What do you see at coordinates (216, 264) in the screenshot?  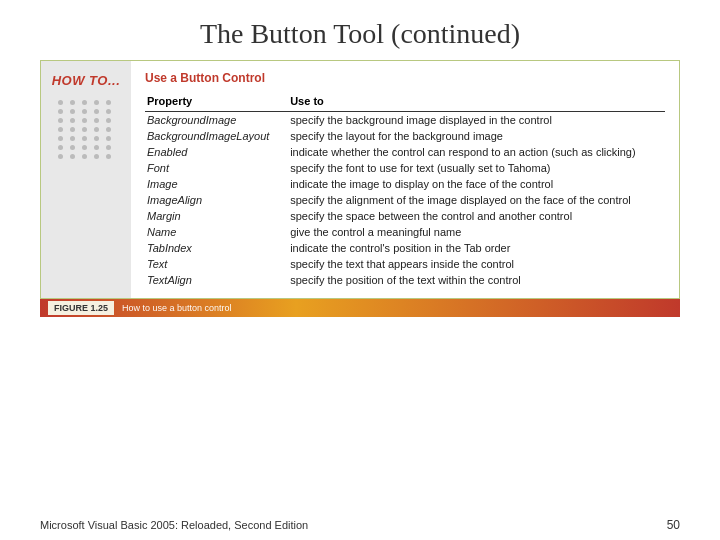 I see `property-cell: Text` at bounding box center [216, 264].